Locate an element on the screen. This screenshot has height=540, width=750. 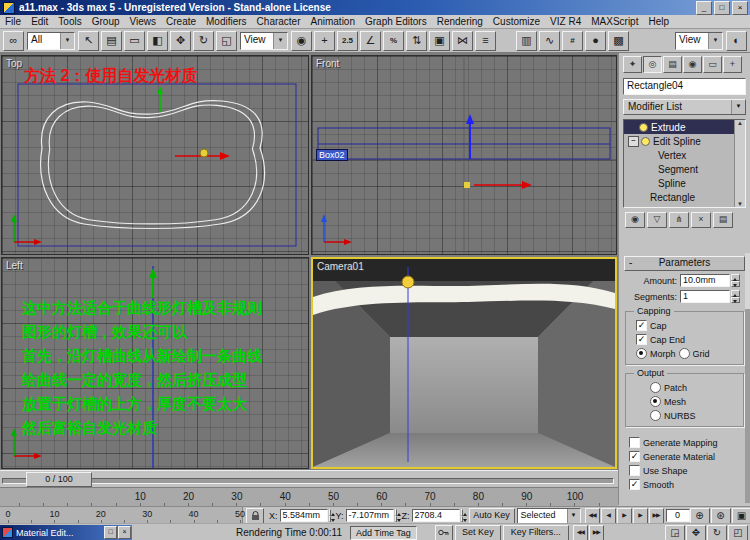
reference-coordinate-dropdown: View▼ is located at coordinates (264, 41).